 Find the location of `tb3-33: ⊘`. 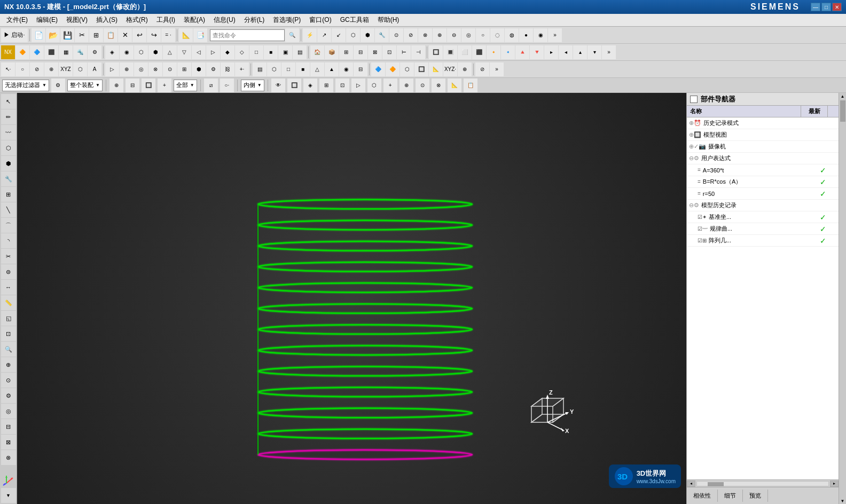

tb3-33: ⊘ is located at coordinates (482, 69).